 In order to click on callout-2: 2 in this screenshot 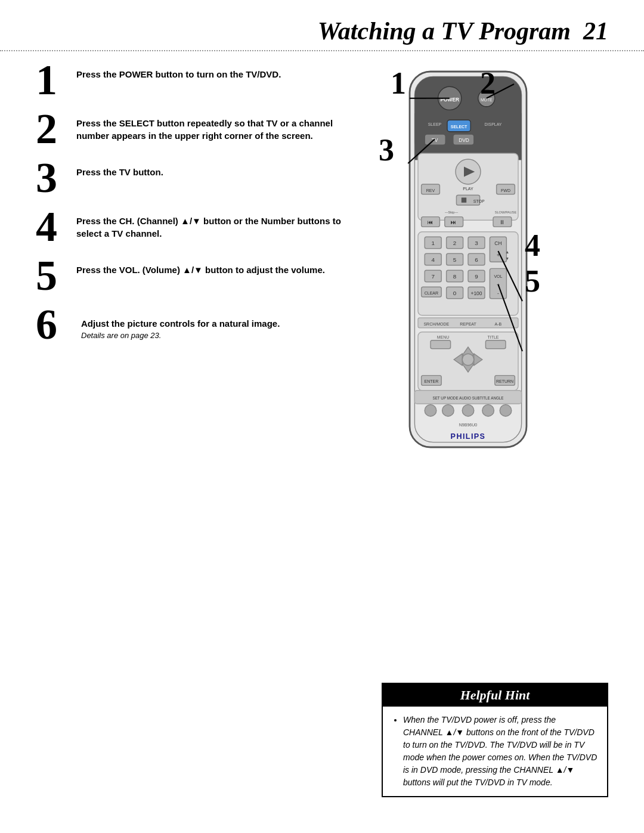, I will do `click(488, 83)`.